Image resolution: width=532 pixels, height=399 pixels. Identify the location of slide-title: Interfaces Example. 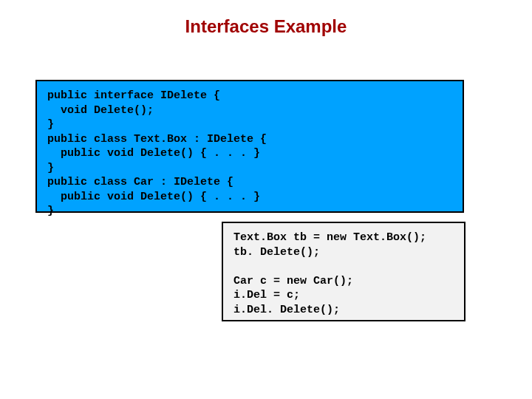
(266, 27).